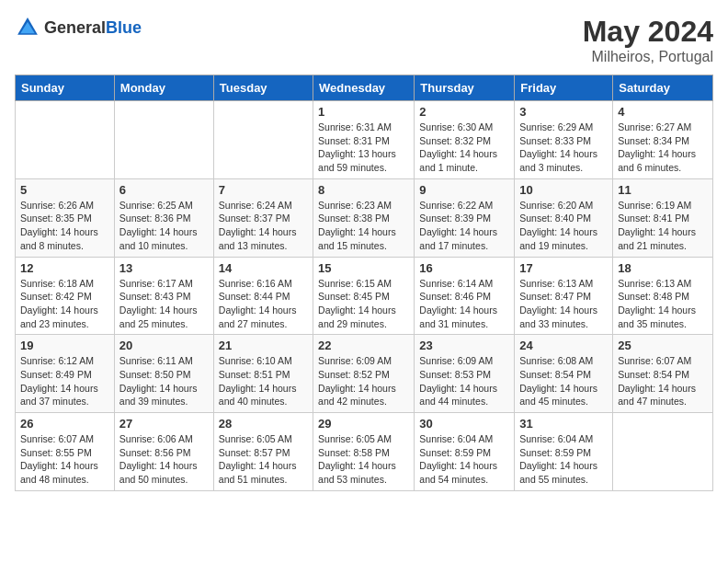 The image size is (728, 563). Describe the element at coordinates (75, 28) in the screenshot. I see `logo-general-text: General` at that location.